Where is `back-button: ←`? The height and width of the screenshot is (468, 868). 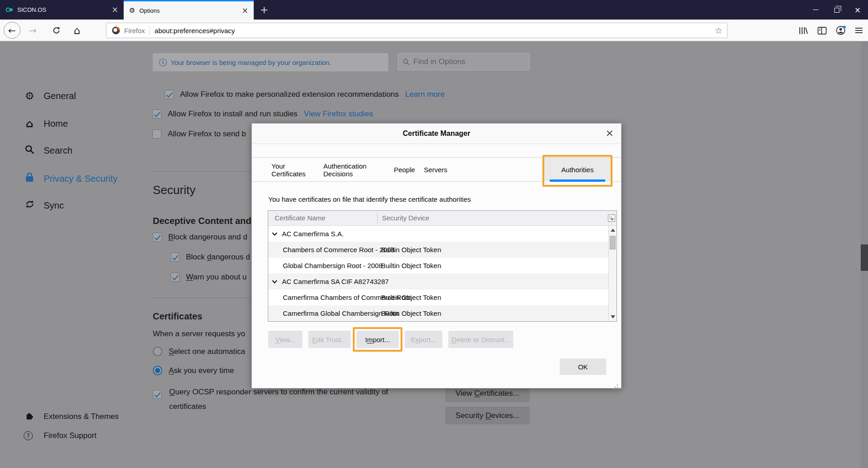
back-button: ← is located at coordinates (12, 30).